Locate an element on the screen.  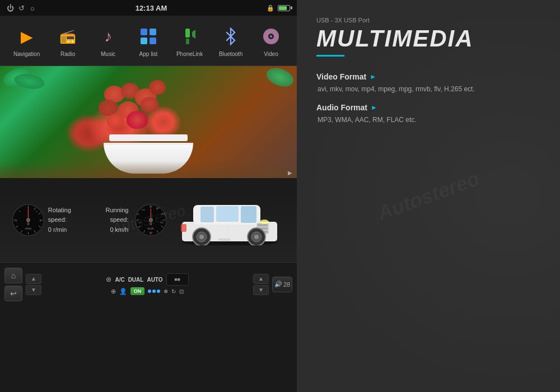
tachometer: 0 r/min 0 6 3 4 5 is located at coordinates (28, 220).